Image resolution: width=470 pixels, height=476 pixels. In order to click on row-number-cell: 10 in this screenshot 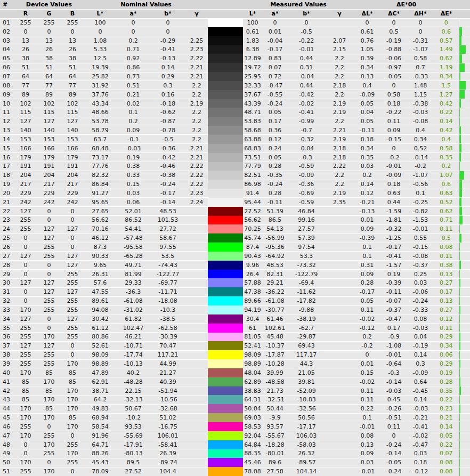, I will do `click(7, 103)`.